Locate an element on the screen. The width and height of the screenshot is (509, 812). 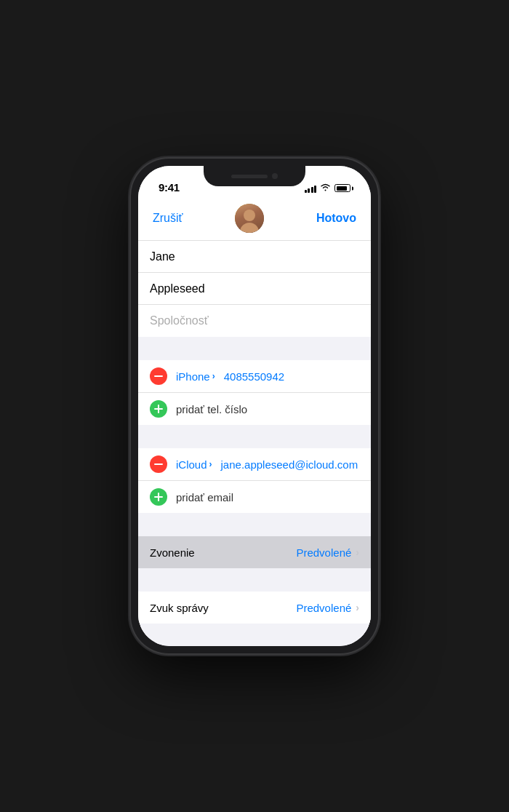
ringtone-label: Zvonenie is located at coordinates (223, 553).